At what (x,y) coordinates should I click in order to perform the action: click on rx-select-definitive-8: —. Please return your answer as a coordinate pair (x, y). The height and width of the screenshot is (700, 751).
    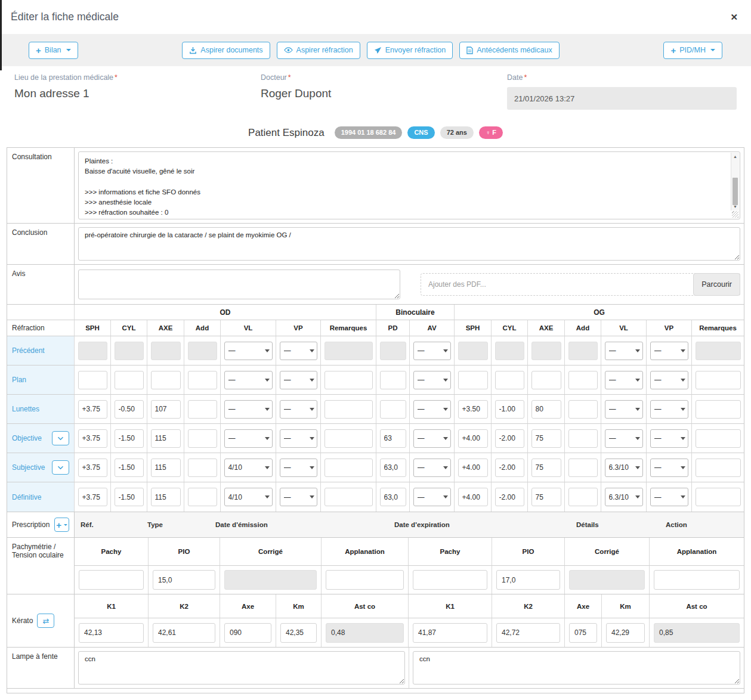
    Looking at the image, I should click on (432, 497).